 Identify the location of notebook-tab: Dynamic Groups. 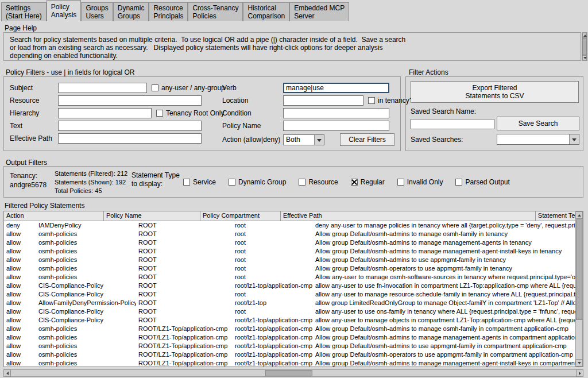
(131, 11).